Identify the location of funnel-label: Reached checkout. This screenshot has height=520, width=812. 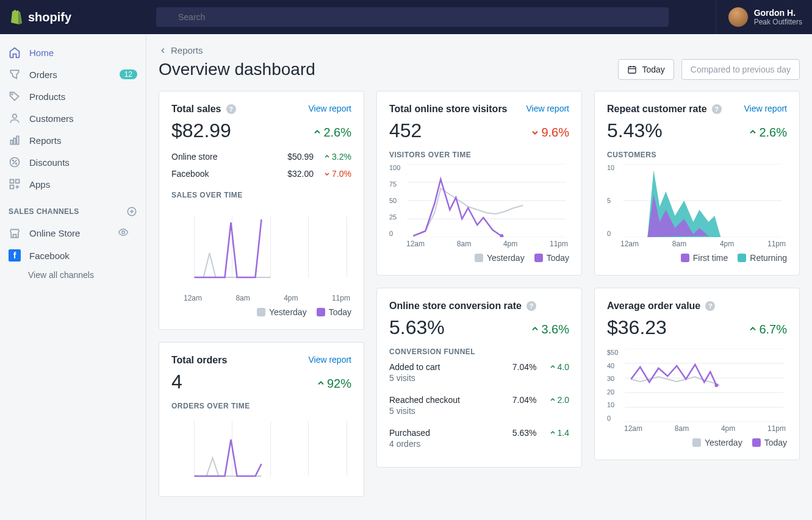
(425, 400).